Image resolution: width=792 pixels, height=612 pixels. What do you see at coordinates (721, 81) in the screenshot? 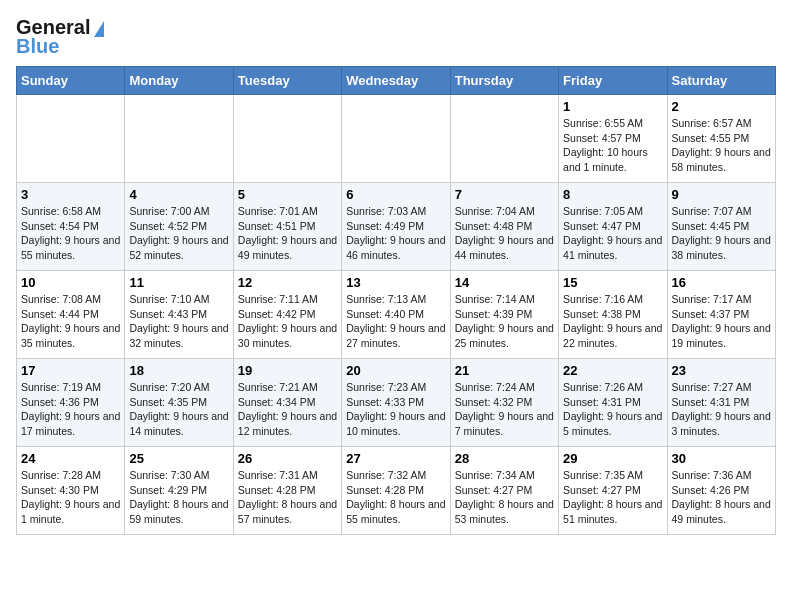
I see `weekday-header-saturday: Saturday` at bounding box center [721, 81].